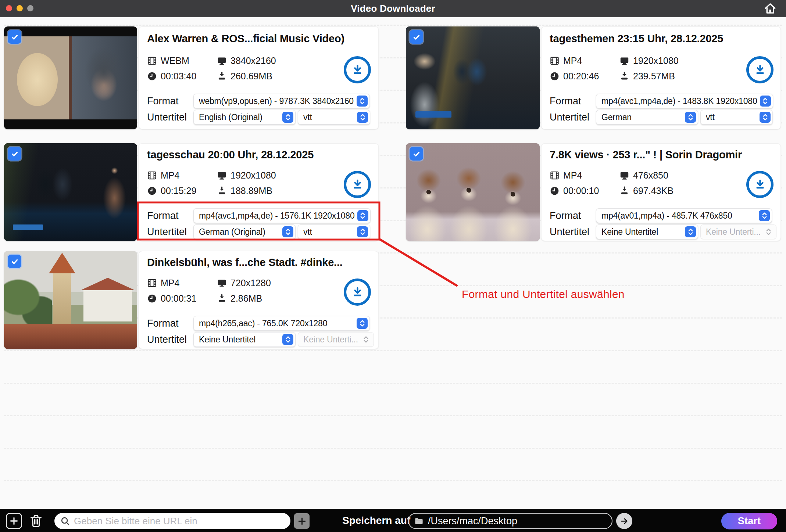 The height and width of the screenshot is (532, 786). What do you see at coordinates (244, 117) in the screenshot?
I see `subtitle-language-select: English (Original)` at bounding box center [244, 117].